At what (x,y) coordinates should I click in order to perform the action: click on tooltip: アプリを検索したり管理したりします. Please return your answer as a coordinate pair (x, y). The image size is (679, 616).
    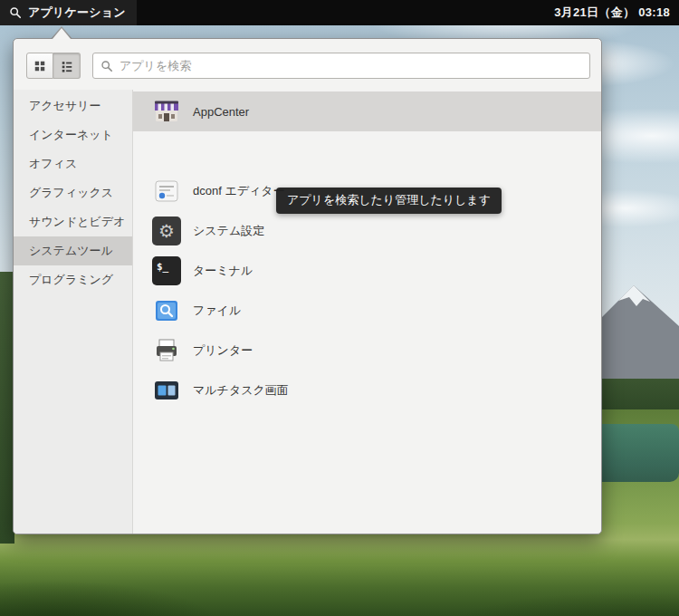
    Looking at the image, I should click on (389, 201).